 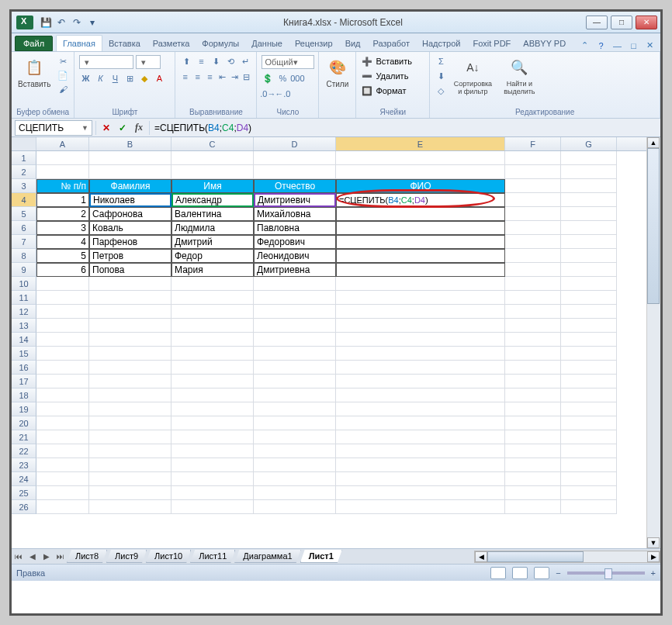 What do you see at coordinates (567, 557) in the screenshot?
I see `horizontal-scrollbar: ◀ ▶` at bounding box center [567, 557].